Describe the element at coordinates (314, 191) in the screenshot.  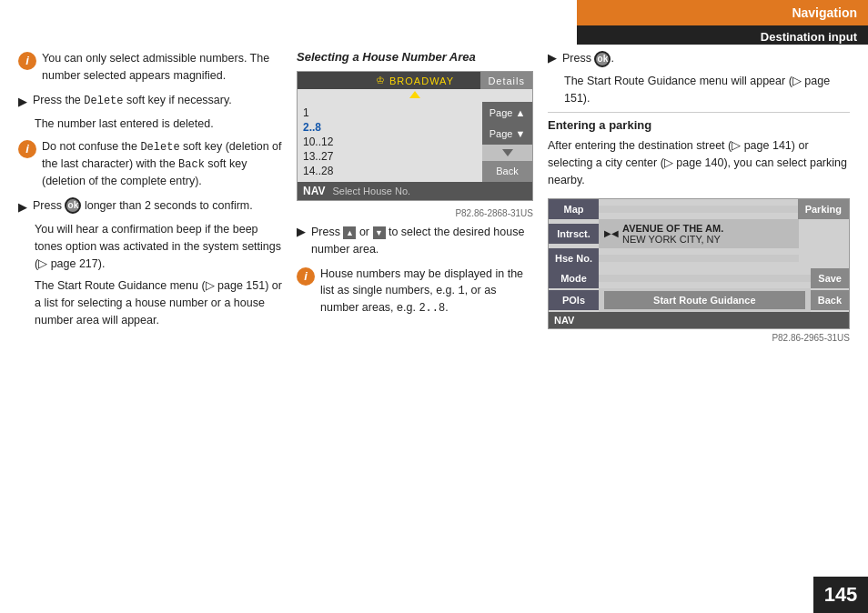
I see `nav-bottom-nav-label: NAV` at that location.